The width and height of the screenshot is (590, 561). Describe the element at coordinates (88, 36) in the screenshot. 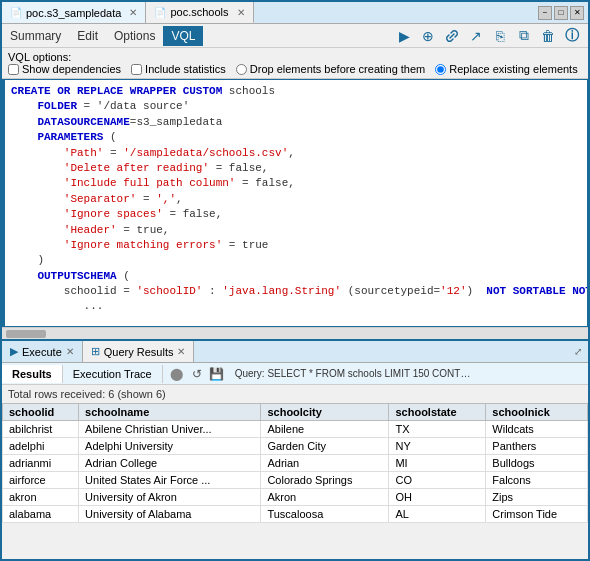

I see `menu-edit: Edit` at that location.